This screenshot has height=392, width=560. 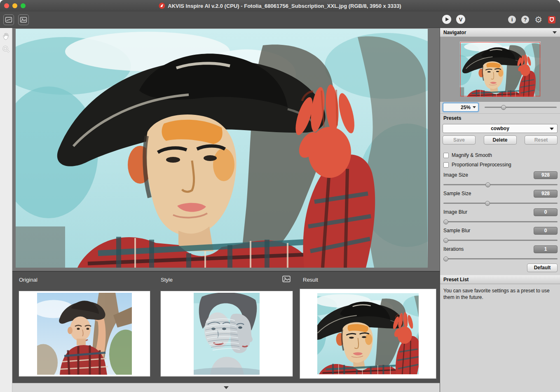 What do you see at coordinates (286, 279) in the screenshot?
I see `style-gallery-button` at bounding box center [286, 279].